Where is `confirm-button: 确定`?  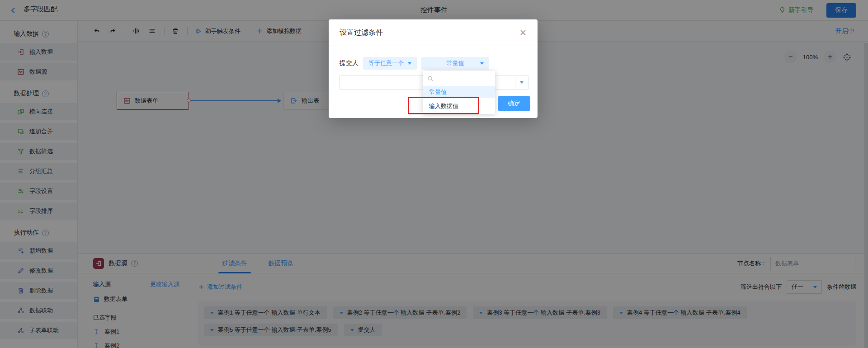
confirm-button: 确定 is located at coordinates (514, 103).